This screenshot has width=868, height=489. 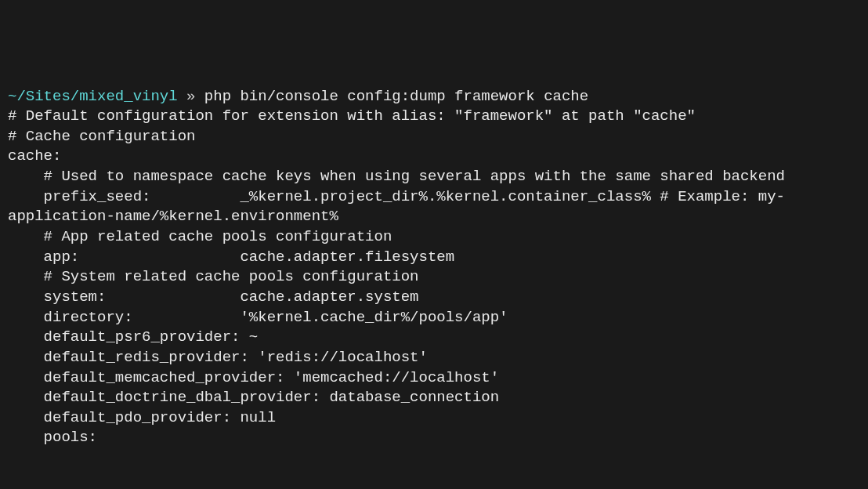 What do you see at coordinates (434, 398) in the screenshot?
I see `output-line: default_doctrine_dbal_provider: database…` at bounding box center [434, 398].